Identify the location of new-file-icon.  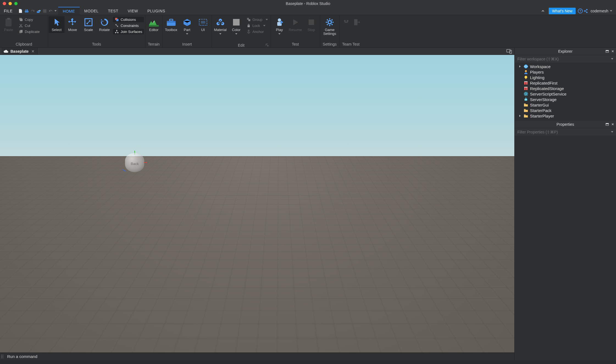
(21, 11).